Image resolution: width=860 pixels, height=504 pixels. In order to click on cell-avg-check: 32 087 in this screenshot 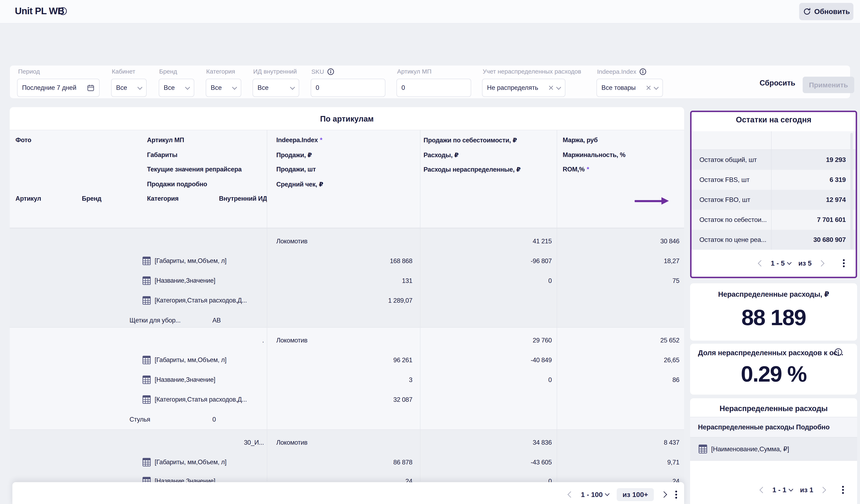, I will do `click(403, 400)`.